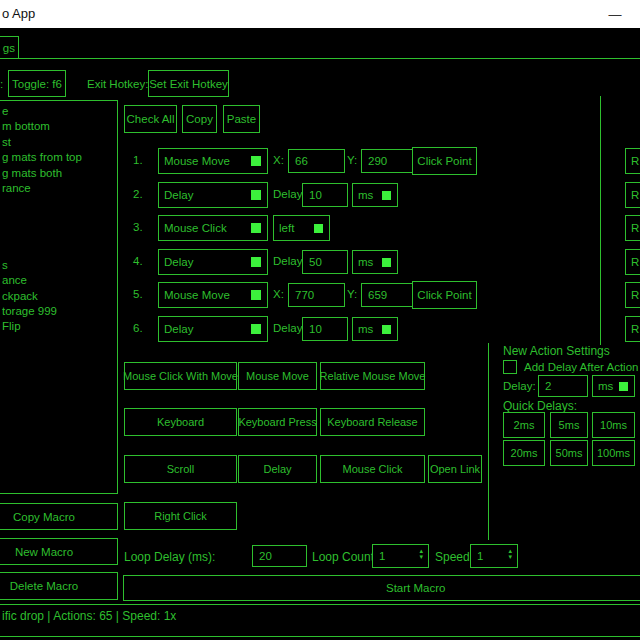  I want to click on relative-mouse-move-button: Relative Mouse Move, so click(372, 376).